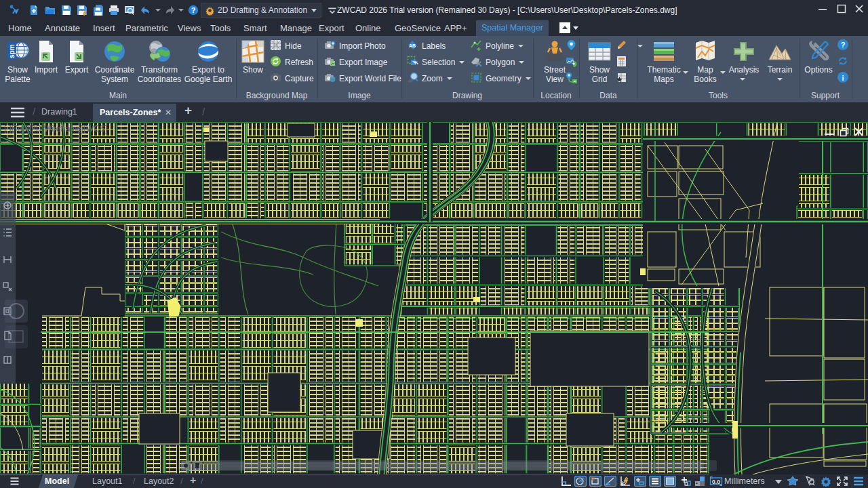 This screenshot has height=488, width=868. Describe the element at coordinates (716, 482) in the screenshot. I see `svg-text: 0.0` at that location.